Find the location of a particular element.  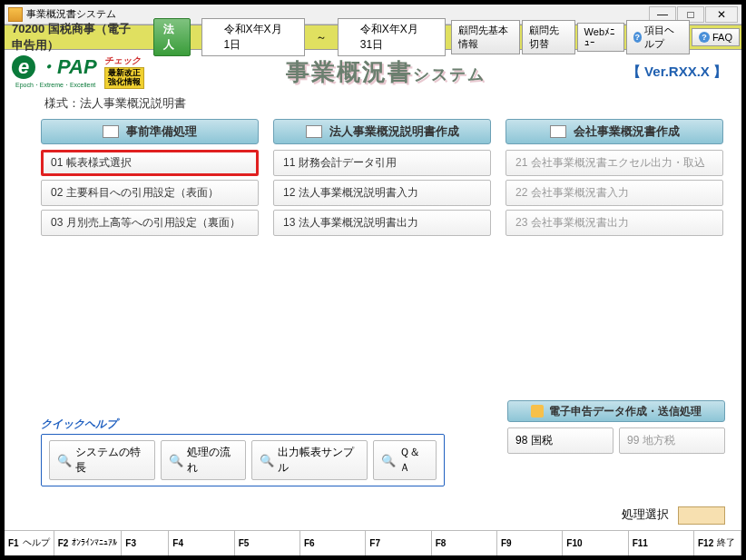

logo-subtitle: Epoch・Extreme・Excellent is located at coordinates (56, 85).